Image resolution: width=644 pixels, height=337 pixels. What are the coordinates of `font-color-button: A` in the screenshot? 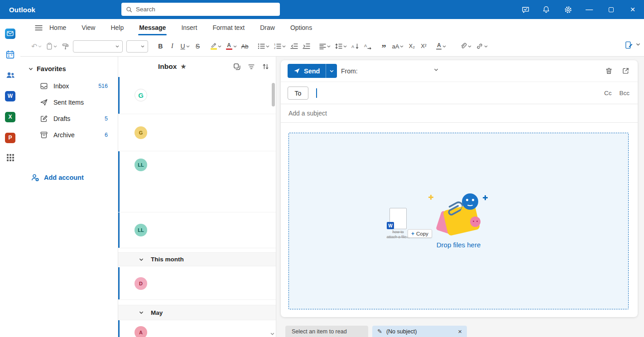 It's located at (231, 46).